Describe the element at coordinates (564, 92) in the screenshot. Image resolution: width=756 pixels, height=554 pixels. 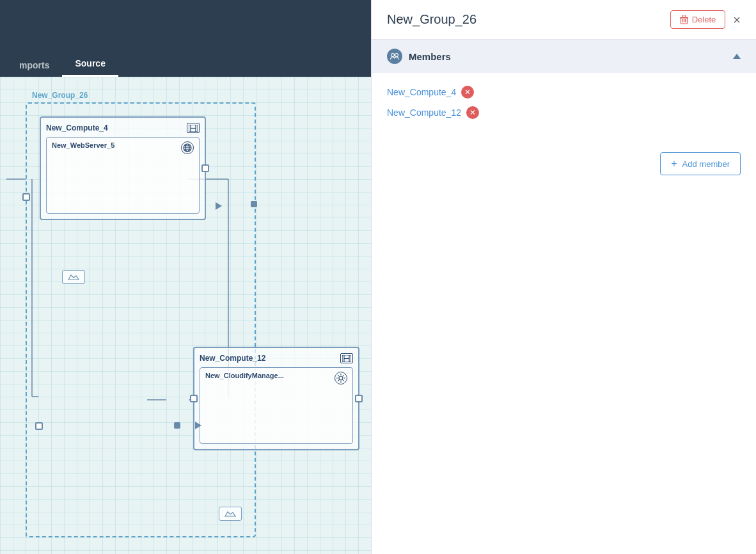
I see `member-item-1: New_Compute_4 ✕` at that location.